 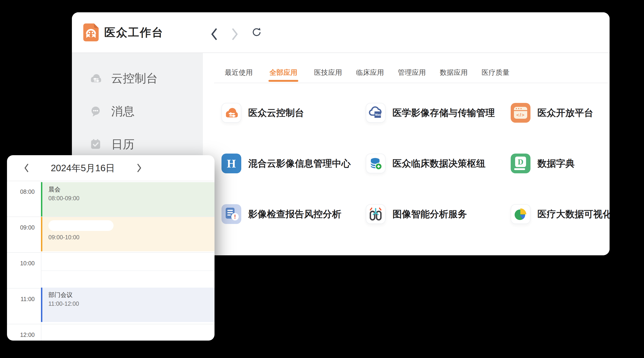 I want to click on calendar-header: 2024年5月16日, so click(x=111, y=168).